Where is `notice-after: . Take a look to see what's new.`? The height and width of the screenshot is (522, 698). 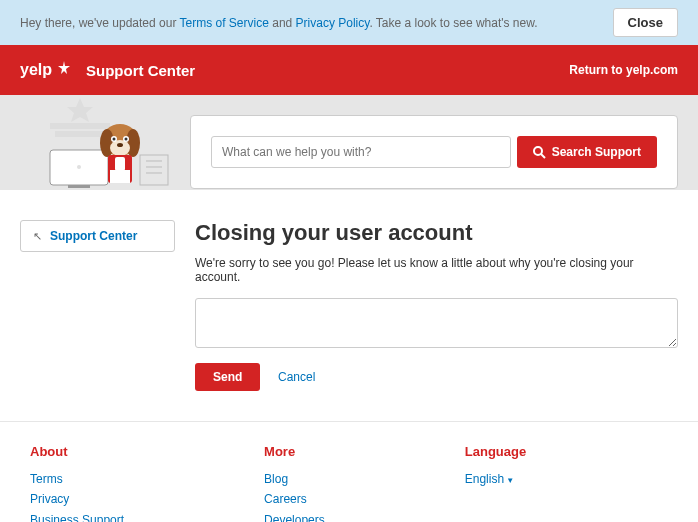 notice-after: . Take a look to see what's new. is located at coordinates (453, 23).